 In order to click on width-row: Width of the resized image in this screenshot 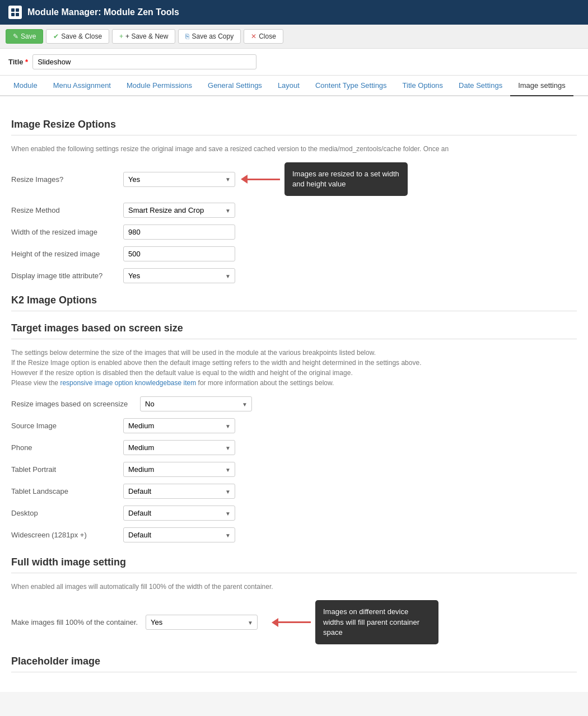, I will do `click(294, 232)`.